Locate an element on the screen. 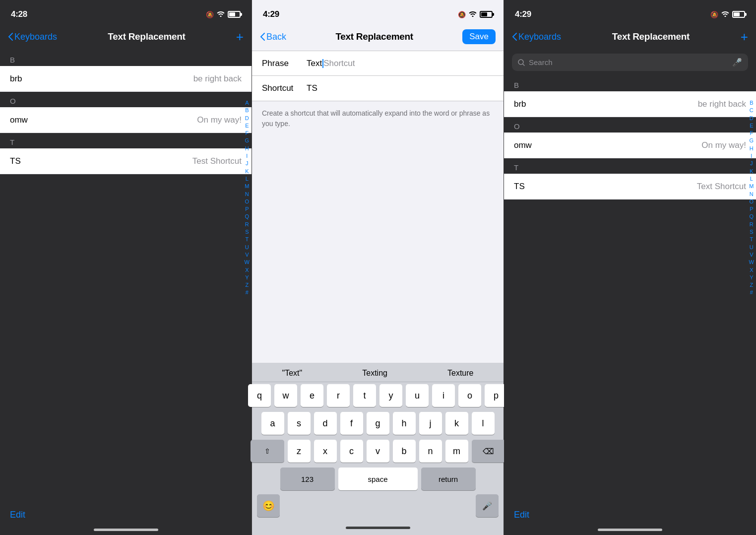  key-shift: ⇧ is located at coordinates (267, 451).